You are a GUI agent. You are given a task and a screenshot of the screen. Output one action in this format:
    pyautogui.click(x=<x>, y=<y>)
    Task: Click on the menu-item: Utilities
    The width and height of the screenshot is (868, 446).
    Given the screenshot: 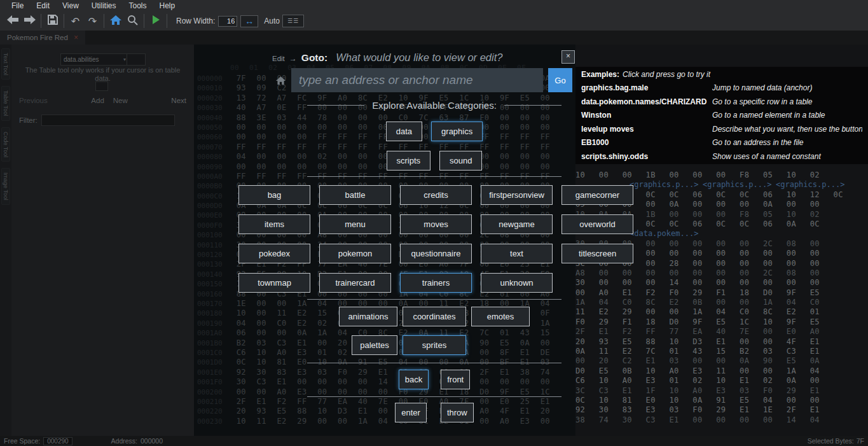 What is the action you would take?
    pyautogui.click(x=104, y=6)
    